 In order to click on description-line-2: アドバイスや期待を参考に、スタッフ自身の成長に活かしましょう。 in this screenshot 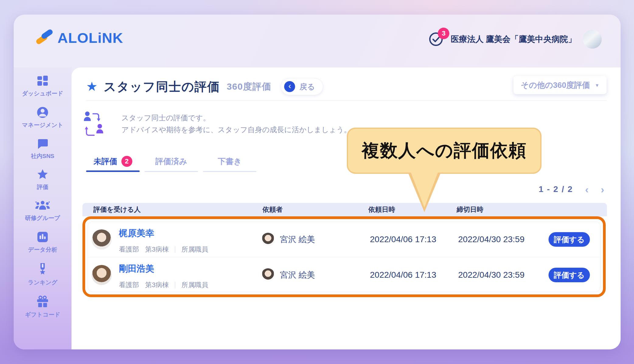, I will do `click(236, 129)`.